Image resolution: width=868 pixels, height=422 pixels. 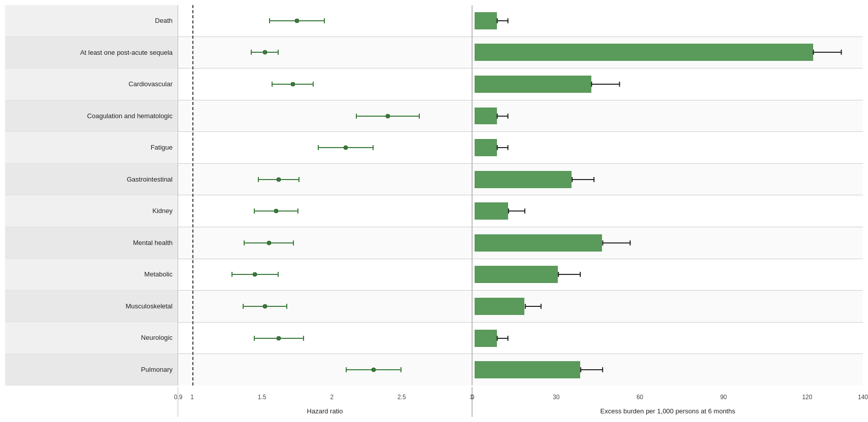 I want to click on forest-axis-tick: 2, so click(x=332, y=397).